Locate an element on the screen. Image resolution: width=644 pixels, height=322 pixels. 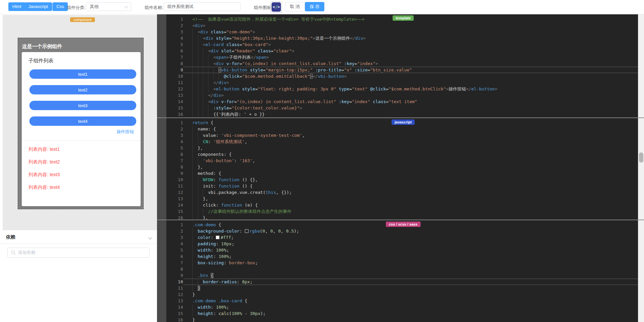
javascript-tab-button: Javascript is located at coordinates (38, 7).